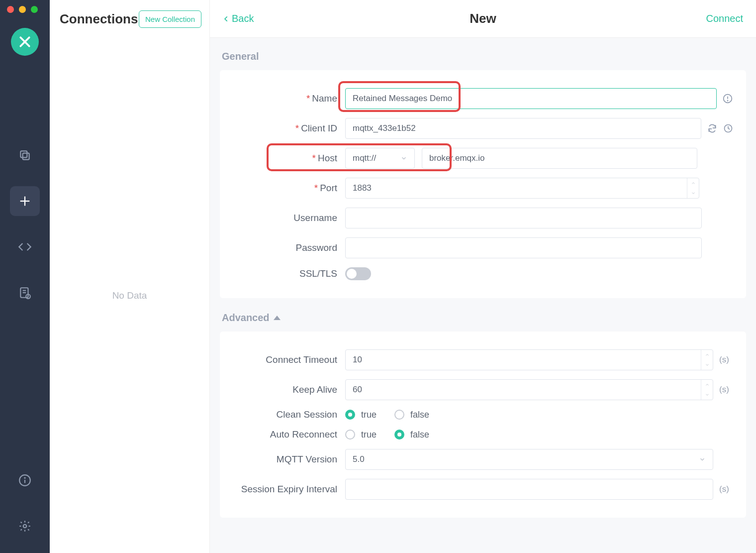 This screenshot has width=756, height=553. Describe the element at coordinates (529, 390) in the screenshot. I see `keep-alive-input` at that location.